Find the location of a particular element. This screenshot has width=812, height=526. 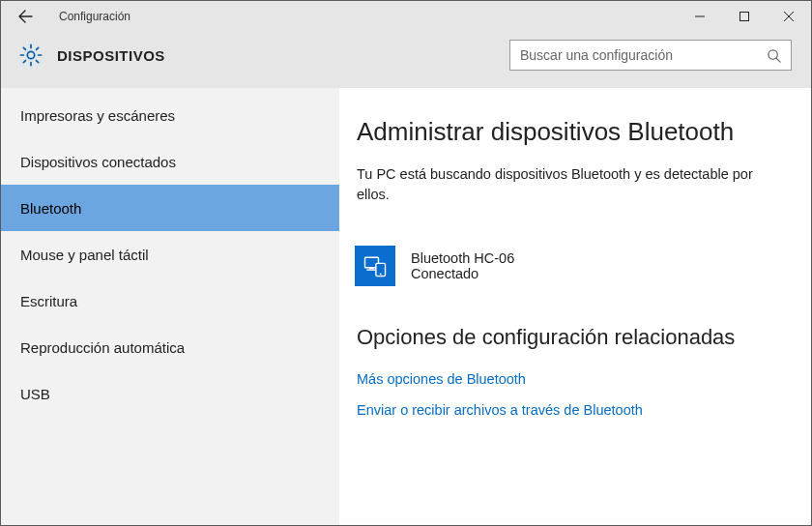

link-more-bluetooth-options: Más opciones de Bluetooth is located at coordinates (569, 379).